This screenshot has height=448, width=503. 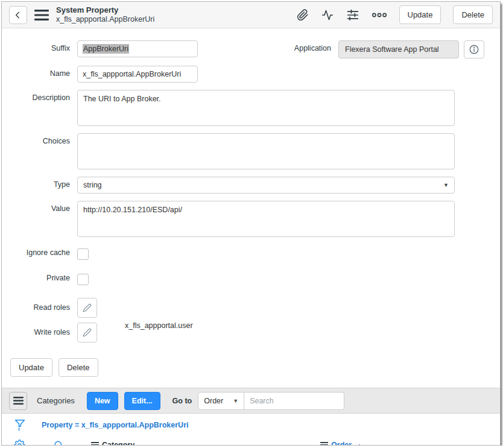 I want to click on goto-column-select: Order ▼, so click(x=221, y=401).